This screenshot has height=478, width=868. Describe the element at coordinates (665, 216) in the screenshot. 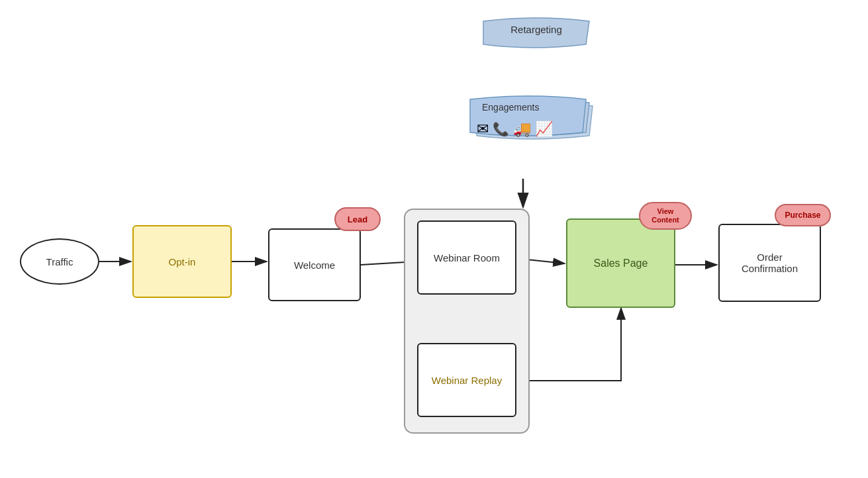

I see `view-content-badge: ViewContent` at that location.